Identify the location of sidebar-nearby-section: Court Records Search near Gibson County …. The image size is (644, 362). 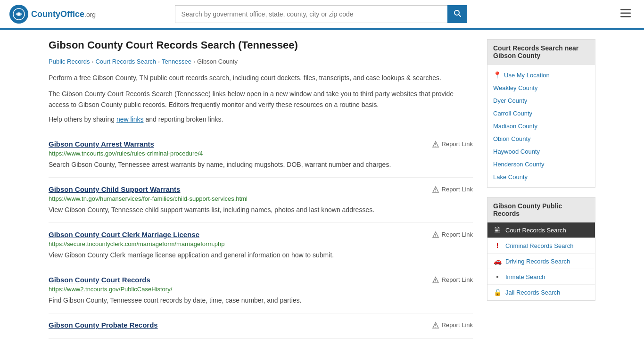
(541, 113).